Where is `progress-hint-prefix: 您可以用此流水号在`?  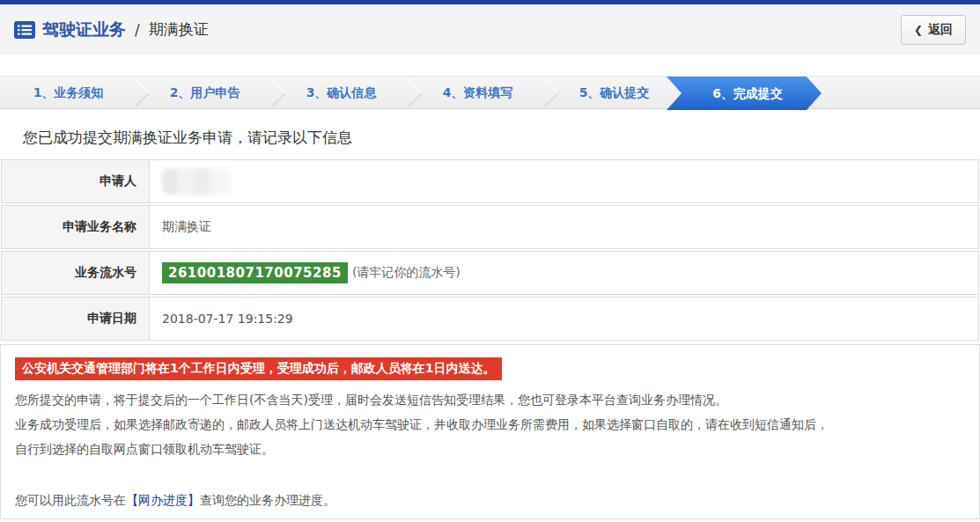 progress-hint-prefix: 您可以用此流水号在 is located at coordinates (70, 500).